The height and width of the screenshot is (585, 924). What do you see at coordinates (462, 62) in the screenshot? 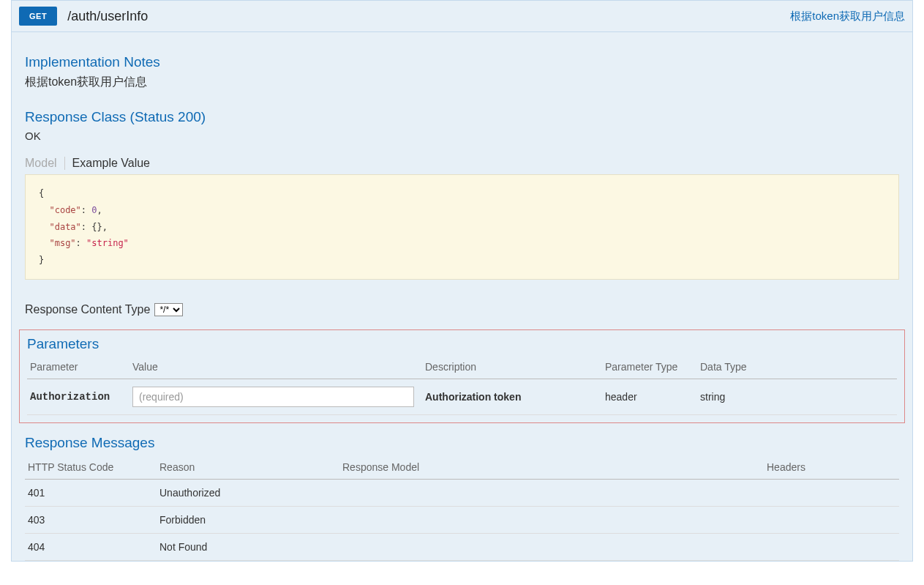
I see `implementation-notes-heading: Implementation Notes` at bounding box center [462, 62].